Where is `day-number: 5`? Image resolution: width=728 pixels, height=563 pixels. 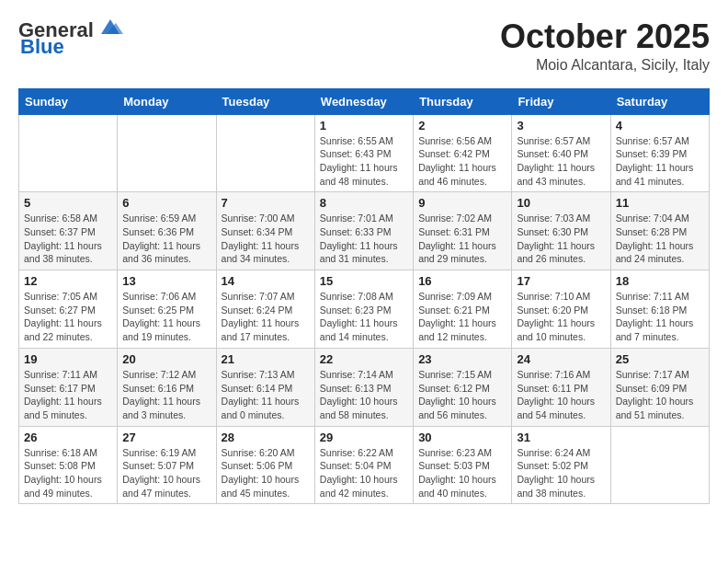
day-number: 5 is located at coordinates (68, 202).